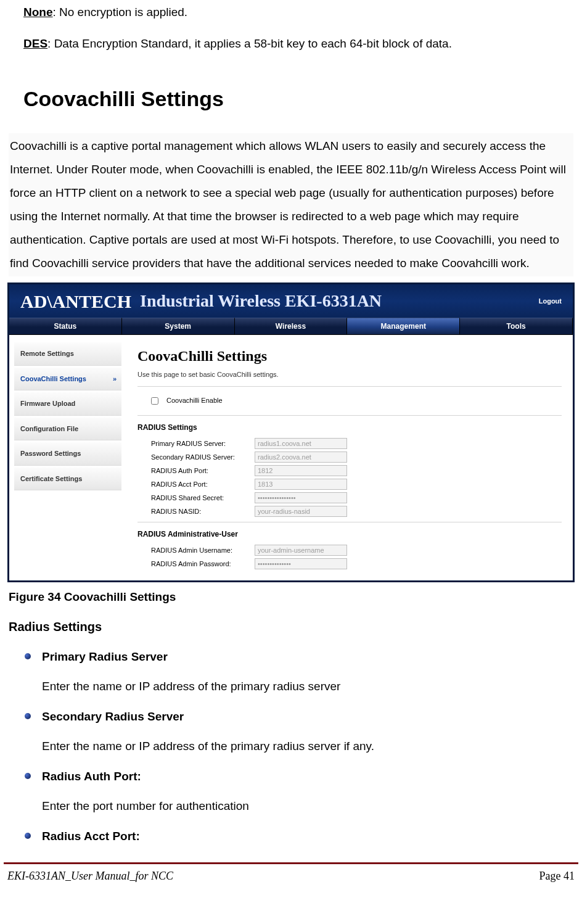 The width and height of the screenshot is (582, 924). I want to click on primary-radius-input, so click(301, 443).